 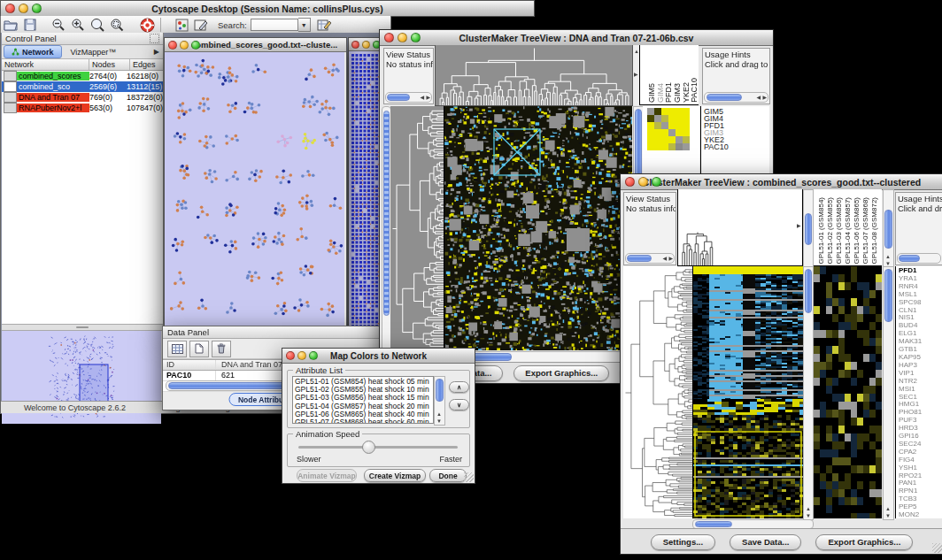 What do you see at coordinates (363, 400) in the screenshot?
I see `attribute-list: GPL51-01 (GSM854) heat shock 05 minGPL51…` at bounding box center [363, 400].